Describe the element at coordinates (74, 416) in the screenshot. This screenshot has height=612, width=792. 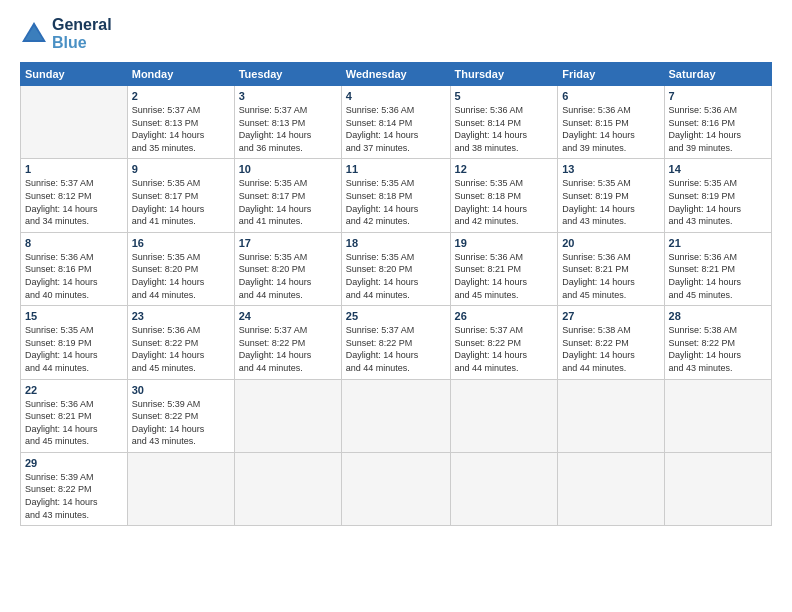
I see `calendar-cell: 22Sunrise: 5:36 AMSunset: 8:21 PMDayligh…` at that location.